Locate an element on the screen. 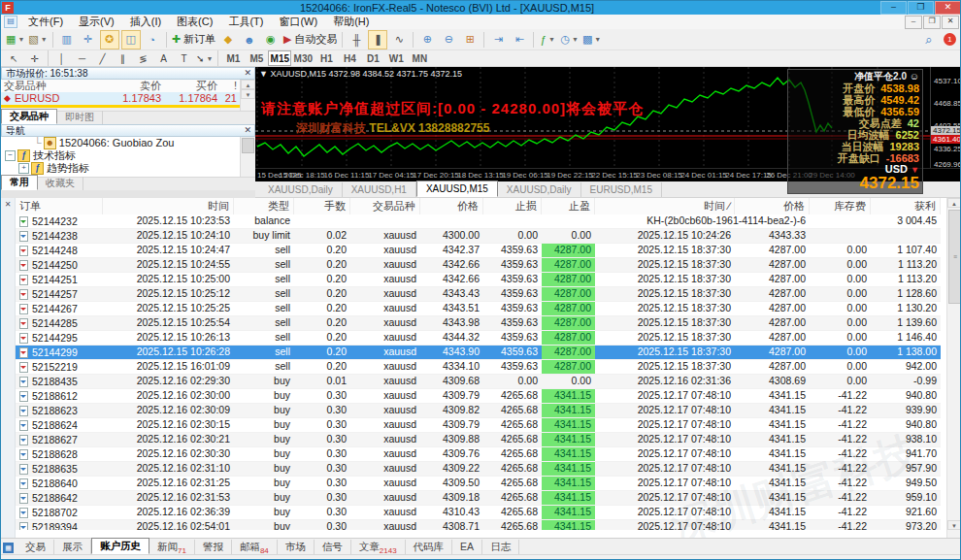 The height and width of the screenshot is (560, 961). scroll-thumb: ≡ is located at coordinates (955, 256).